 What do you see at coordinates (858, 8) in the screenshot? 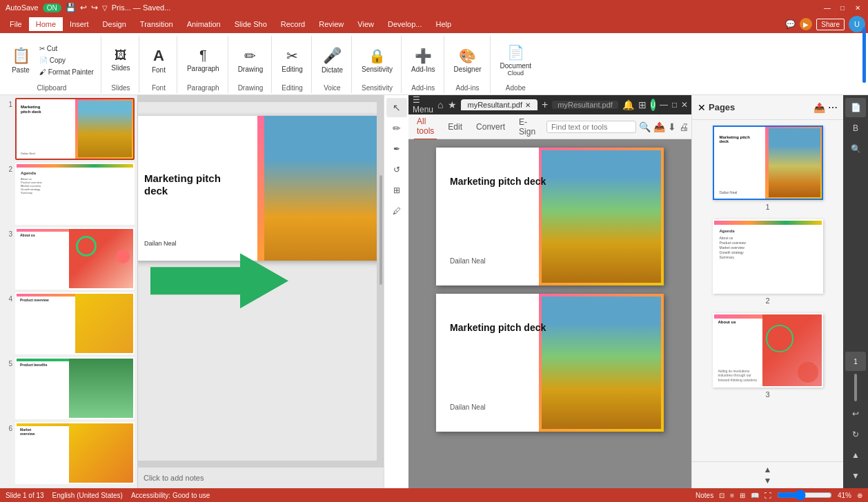
I see `close-button: ✕` at bounding box center [858, 8].